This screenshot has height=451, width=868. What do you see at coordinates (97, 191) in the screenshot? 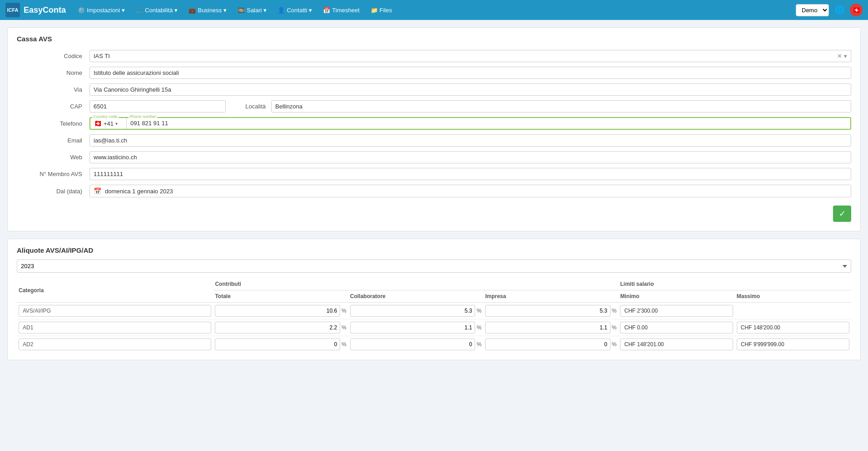
I see `calendar-icon: 📅` at bounding box center [97, 191].